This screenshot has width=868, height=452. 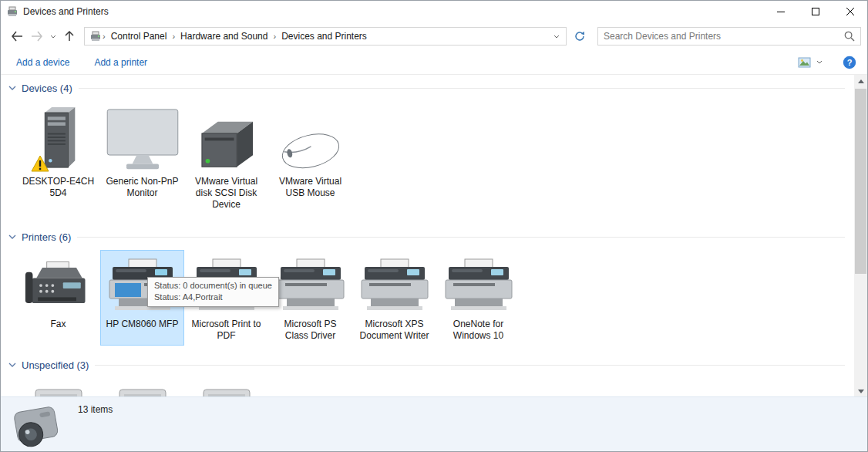 I want to click on disk-drive-icon, so click(x=227, y=145).